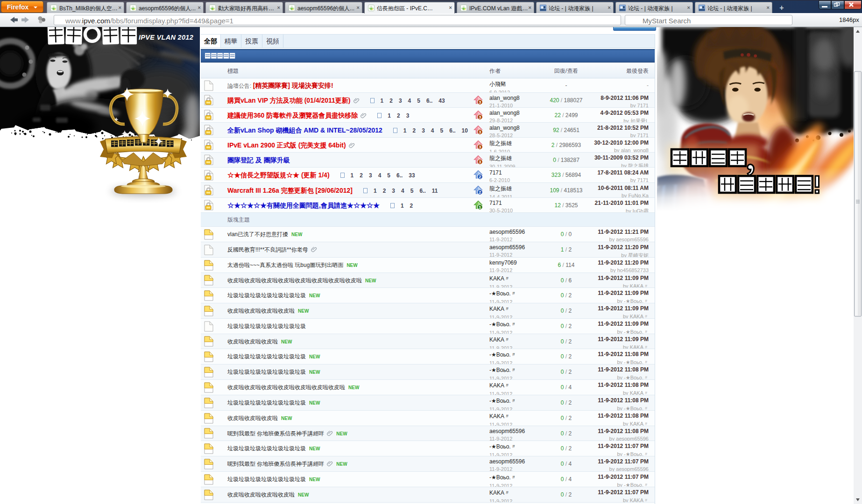  Describe the element at coordinates (166, 37) in the screenshot. I see `svg-text: IPVE VLAN 2012` at that location.